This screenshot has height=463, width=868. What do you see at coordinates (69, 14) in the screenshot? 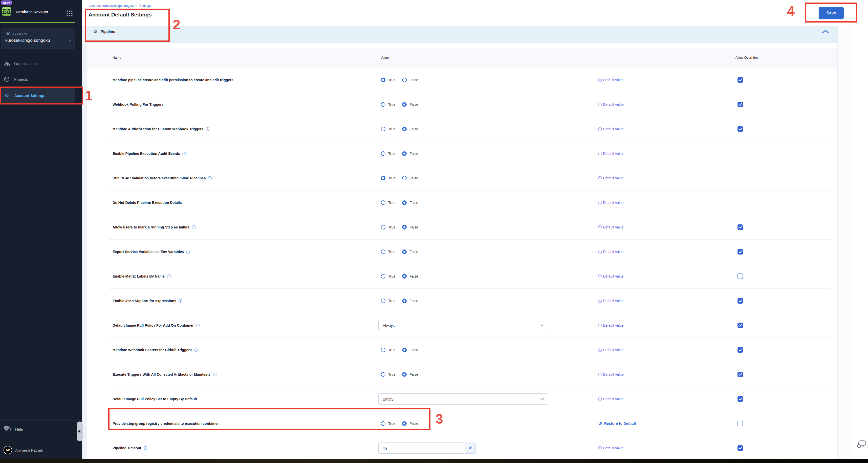
I see `app-grid-icon` at bounding box center [69, 14].